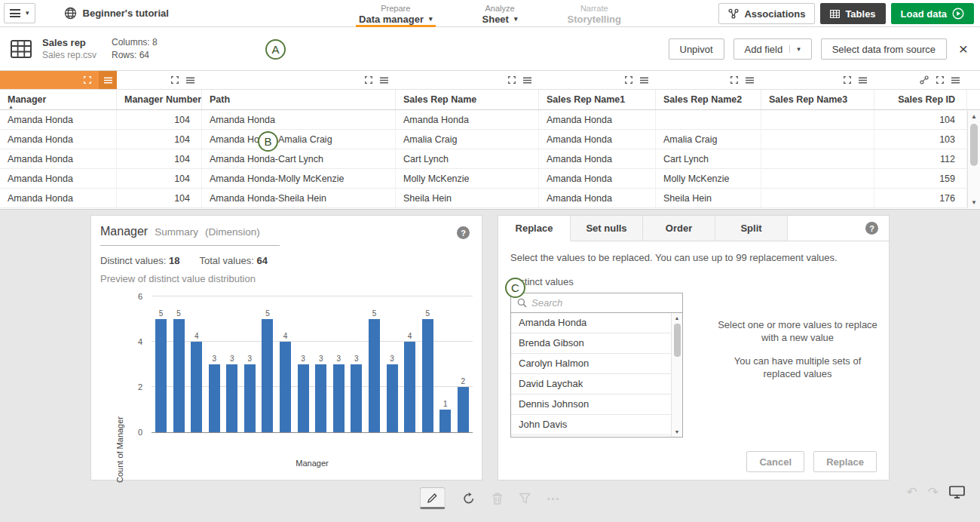 Image resolution: width=980 pixels, height=522 pixels. I want to click on reload-icon, so click(469, 499).